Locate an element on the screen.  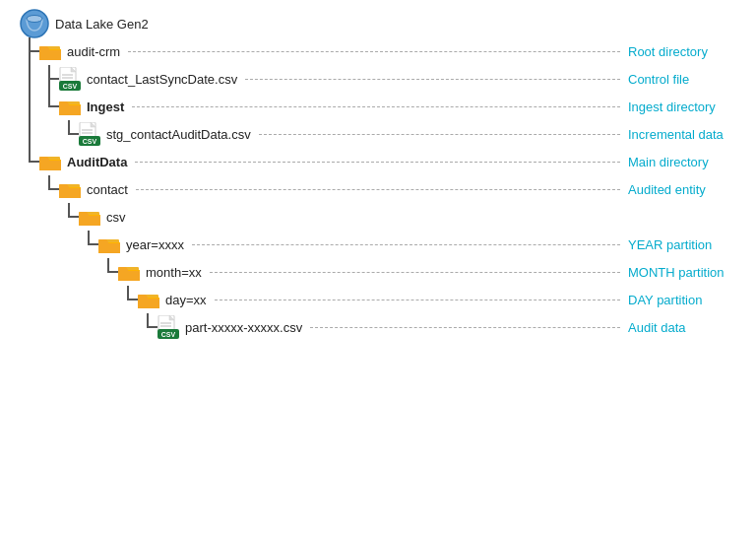
node-row: CSV contact_LastSyncDate.csvControl file is located at coordinates (408, 79).